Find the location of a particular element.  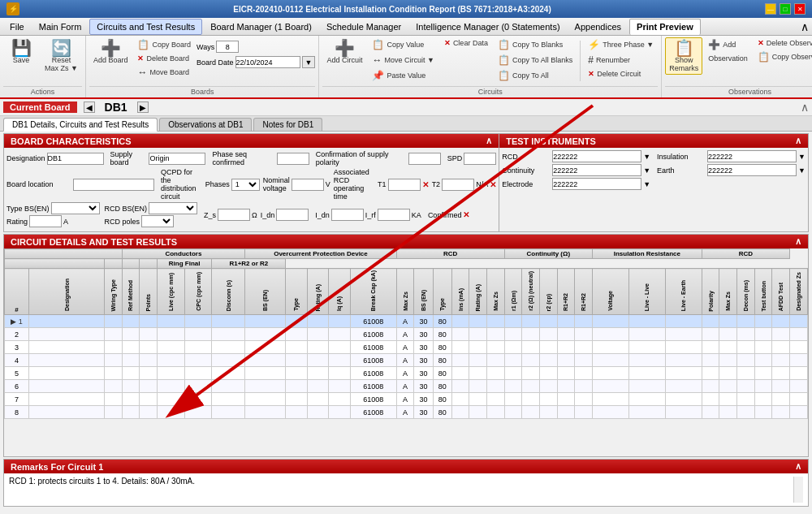

current-board-collapse: ∧ is located at coordinates (805, 107).